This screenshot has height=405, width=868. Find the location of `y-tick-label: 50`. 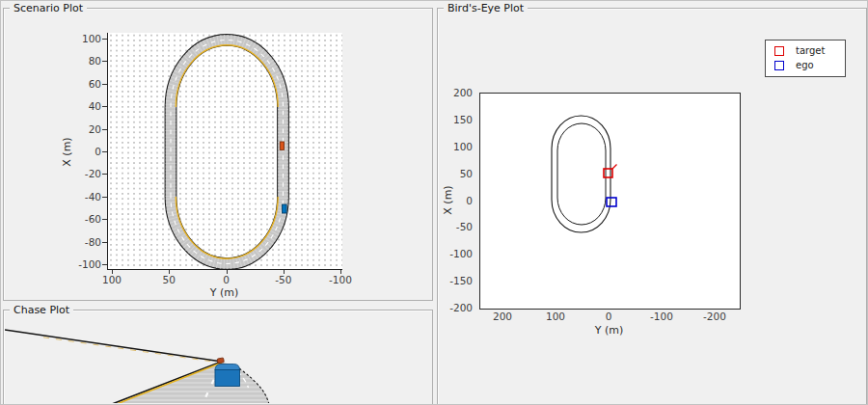

y-tick-label: 50 is located at coordinates (457, 174).